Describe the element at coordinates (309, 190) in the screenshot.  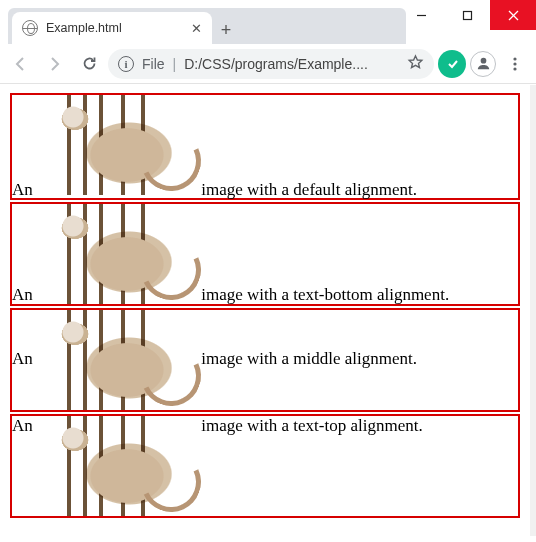
I see `row-text: image with a default alignment.` at that location.